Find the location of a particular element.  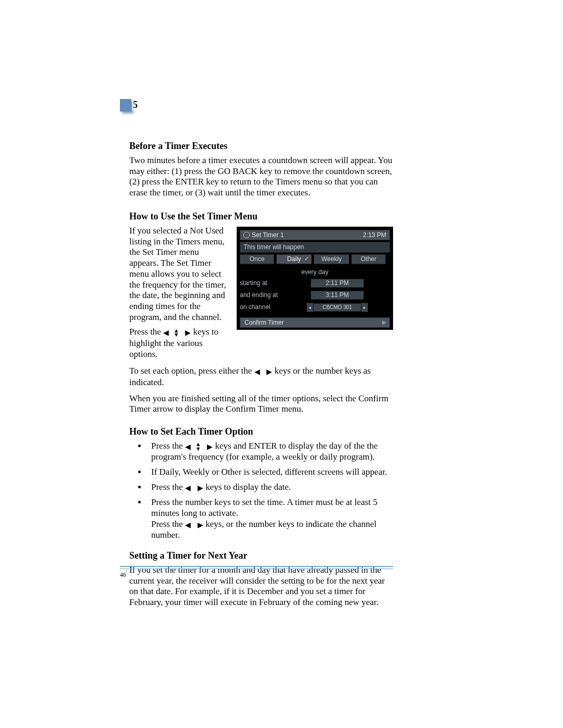

gear-icon is located at coordinates (247, 235).